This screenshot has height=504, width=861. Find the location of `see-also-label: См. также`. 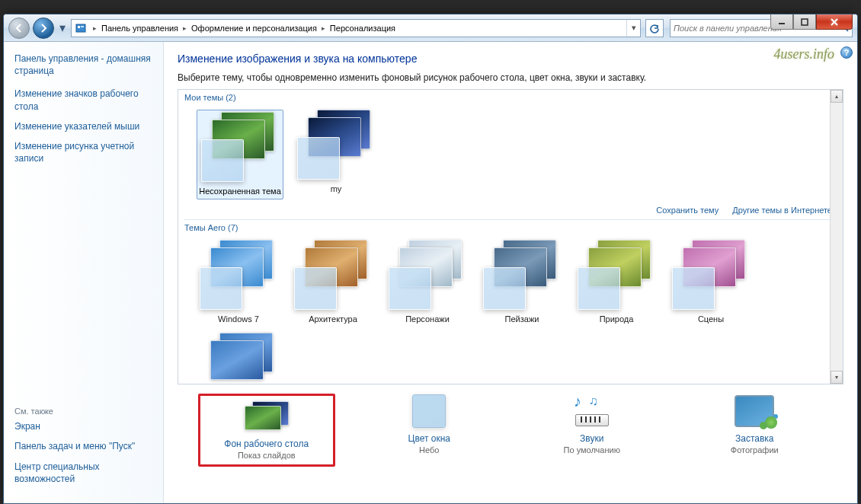

see-also-label: См. также is located at coordinates (84, 411).